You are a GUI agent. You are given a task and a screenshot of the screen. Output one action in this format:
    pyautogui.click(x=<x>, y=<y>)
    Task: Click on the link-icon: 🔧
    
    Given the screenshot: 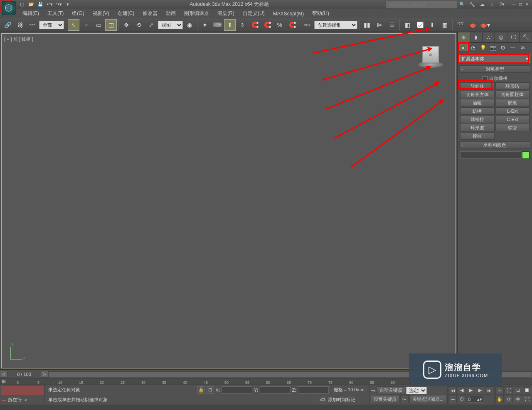 What is the action you would take?
    pyautogui.click(x=472, y=5)
    